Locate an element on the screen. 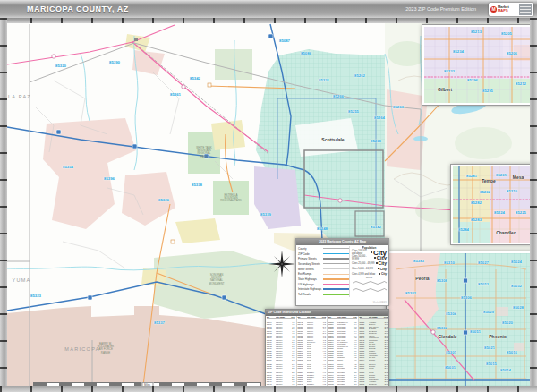 The width and height of the screenshot is (537, 392). inset-tmc-svg is located at coordinates (492, 204).